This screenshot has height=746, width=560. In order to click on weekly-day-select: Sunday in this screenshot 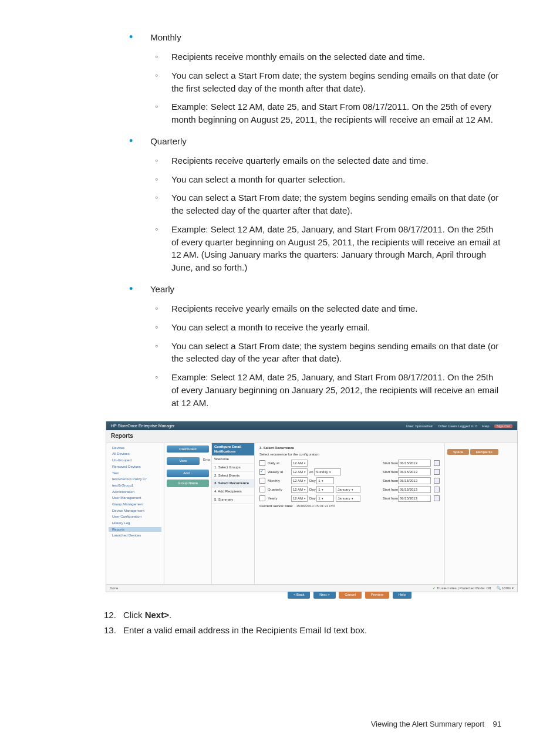, I will do `click(328, 472)`.